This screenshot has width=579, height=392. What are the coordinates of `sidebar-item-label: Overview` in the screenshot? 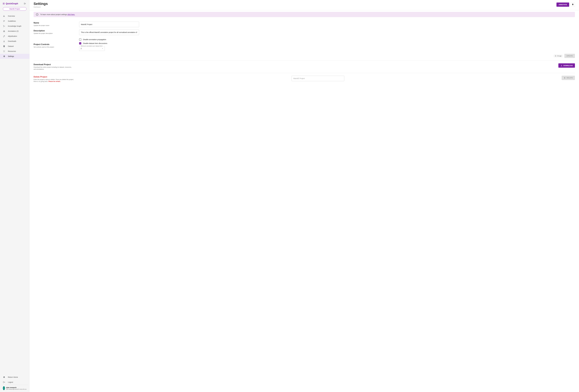 It's located at (11, 16).